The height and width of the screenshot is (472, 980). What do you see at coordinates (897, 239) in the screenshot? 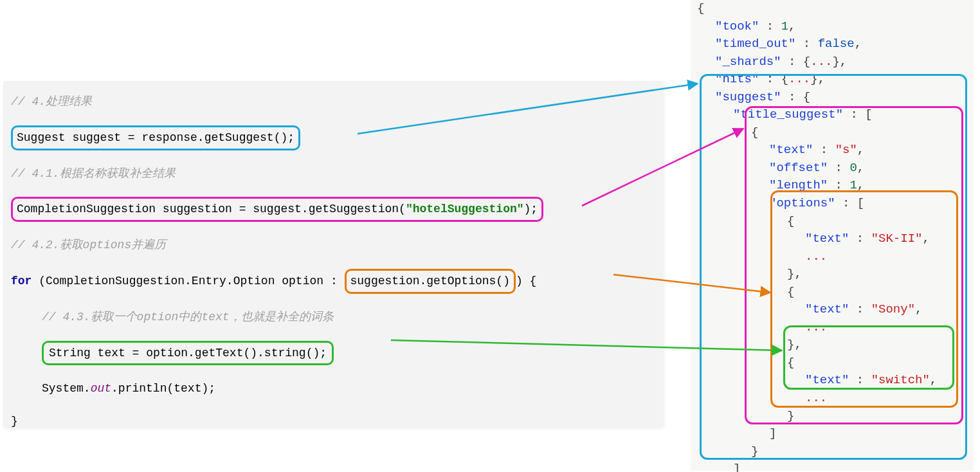
I see `skii-value: "SK-II"` at bounding box center [897, 239].